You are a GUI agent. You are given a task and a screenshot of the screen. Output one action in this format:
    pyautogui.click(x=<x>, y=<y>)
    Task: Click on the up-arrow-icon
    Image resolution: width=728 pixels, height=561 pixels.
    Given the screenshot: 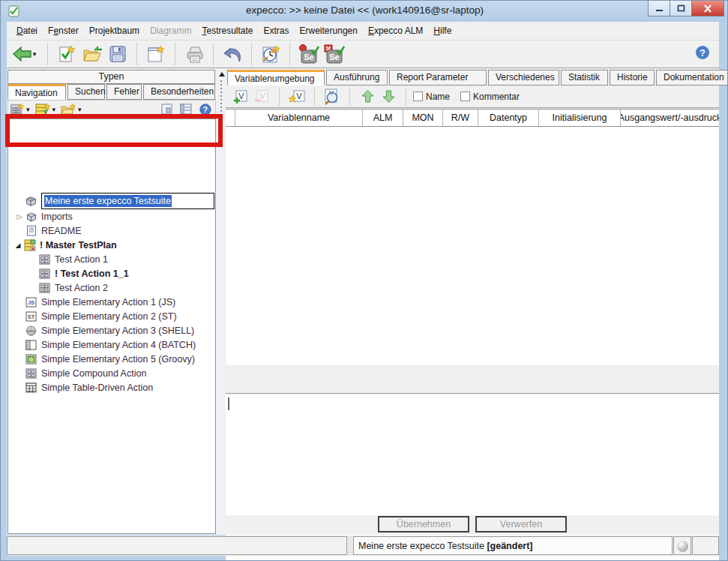 What is the action you would take?
    pyautogui.click(x=367, y=96)
    